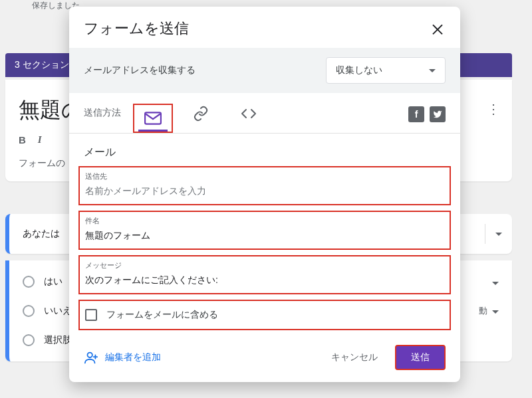  What do you see at coordinates (265, 315) in the screenshot?
I see `include-form-row: フォームをメールに含める` at bounding box center [265, 315].